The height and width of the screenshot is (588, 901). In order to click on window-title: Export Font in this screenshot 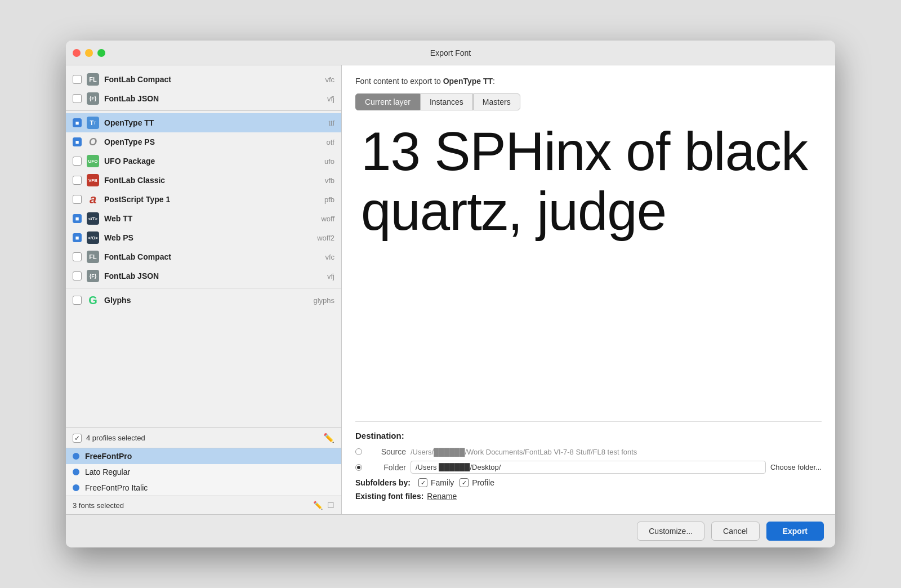, I will do `click(450, 53)`.